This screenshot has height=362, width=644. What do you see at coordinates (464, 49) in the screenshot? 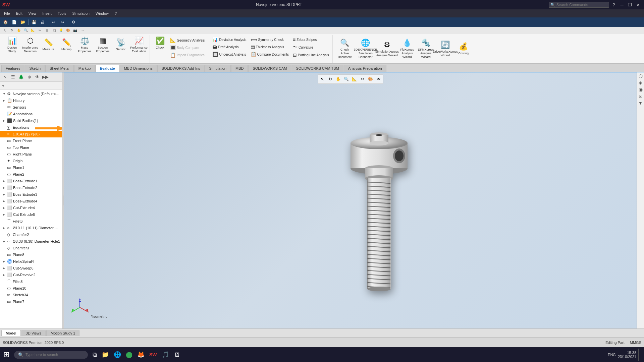
I see `costing-button: 💰 Costing` at bounding box center [464, 49].